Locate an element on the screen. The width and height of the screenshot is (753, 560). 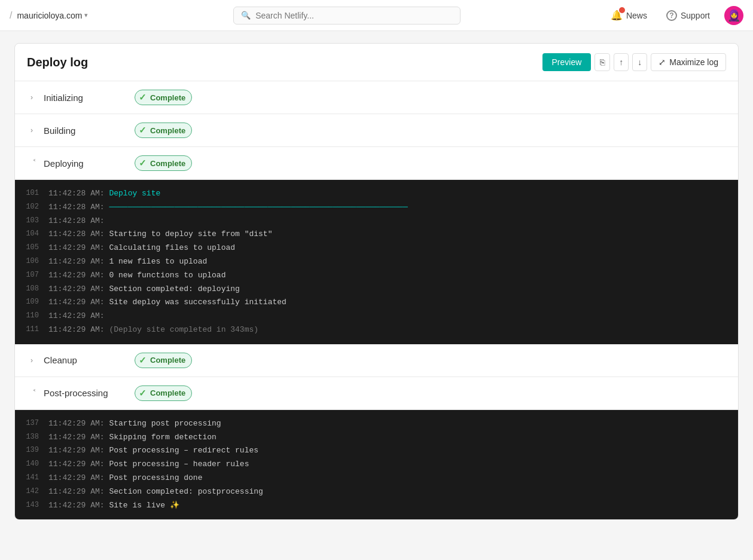
search-icon: 🔍 is located at coordinates (246, 16).